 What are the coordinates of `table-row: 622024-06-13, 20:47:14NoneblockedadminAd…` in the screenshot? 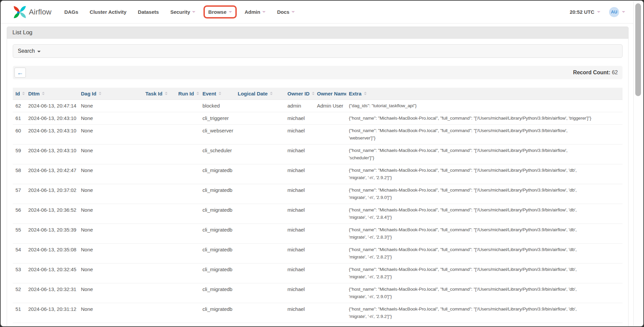 It's located at (318, 106).